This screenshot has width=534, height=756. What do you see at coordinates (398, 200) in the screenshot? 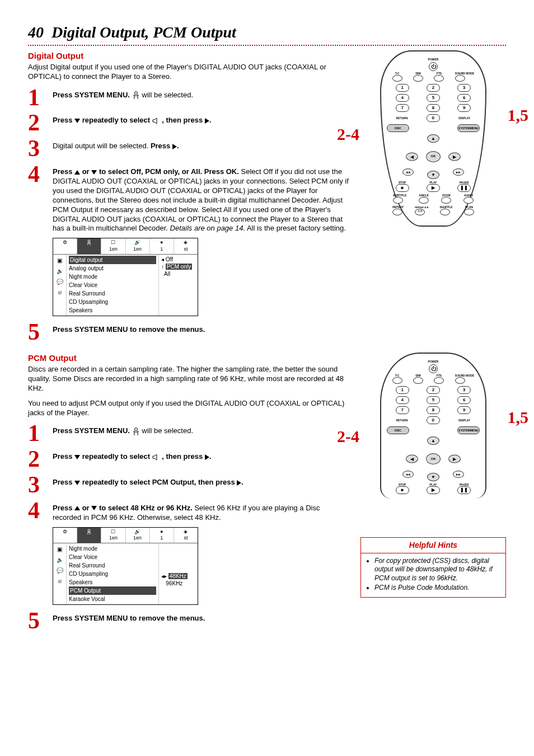
I see `subtitle-button` at bounding box center [398, 200].